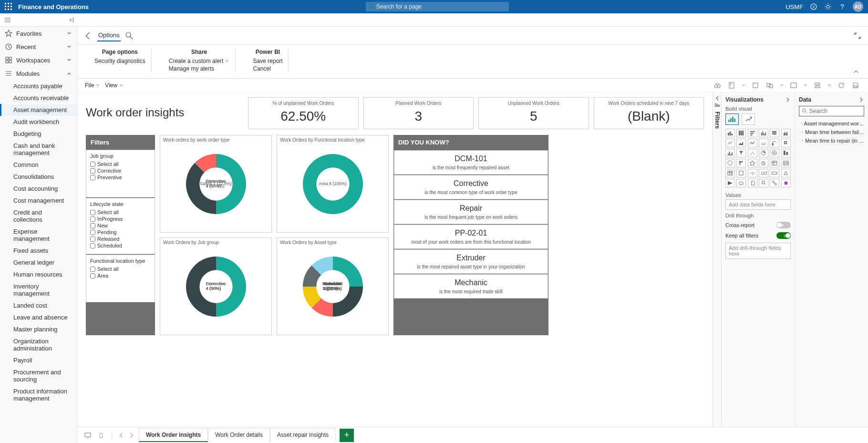 Image resolution: width=868 pixels, height=443 pixels. I want to click on kpi-card: Planned Work Orders3, so click(419, 113).